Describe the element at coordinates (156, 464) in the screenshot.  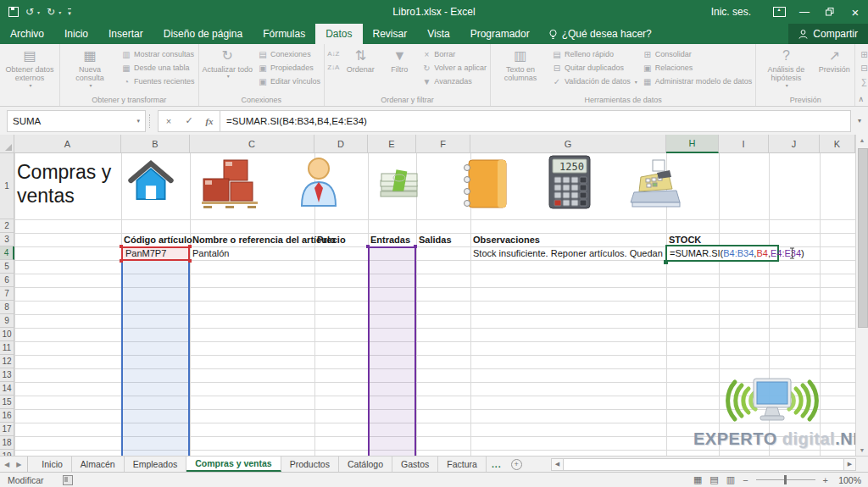
I see `sheet-tab-empleados: Empleados` at that location.